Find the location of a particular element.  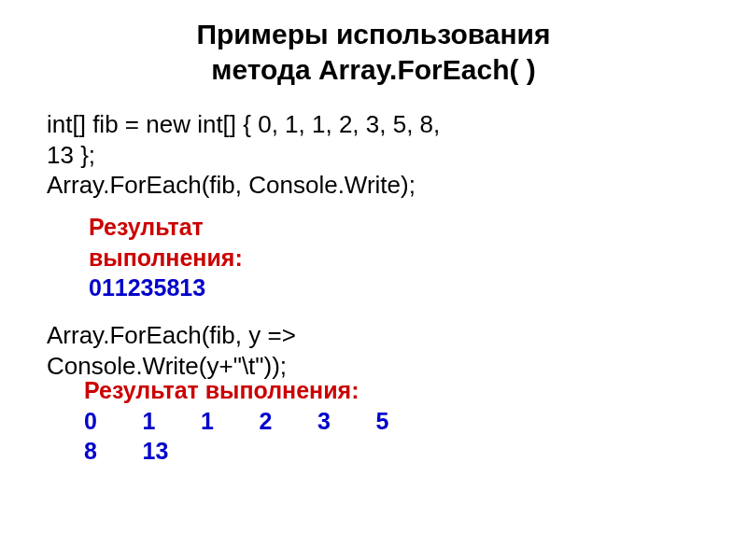

result1-output: 011235813 is located at coordinates (166, 287).